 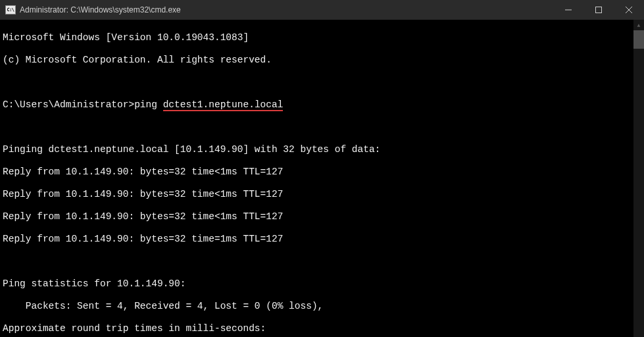 What do you see at coordinates (629, 10) in the screenshot?
I see `close-button` at bounding box center [629, 10].